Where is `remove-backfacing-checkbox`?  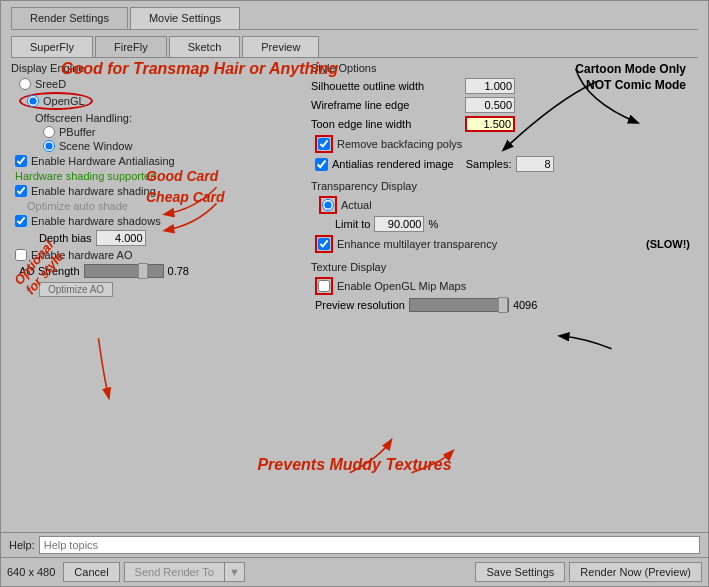
remove-backfacing-checkbox is located at coordinates (324, 144).